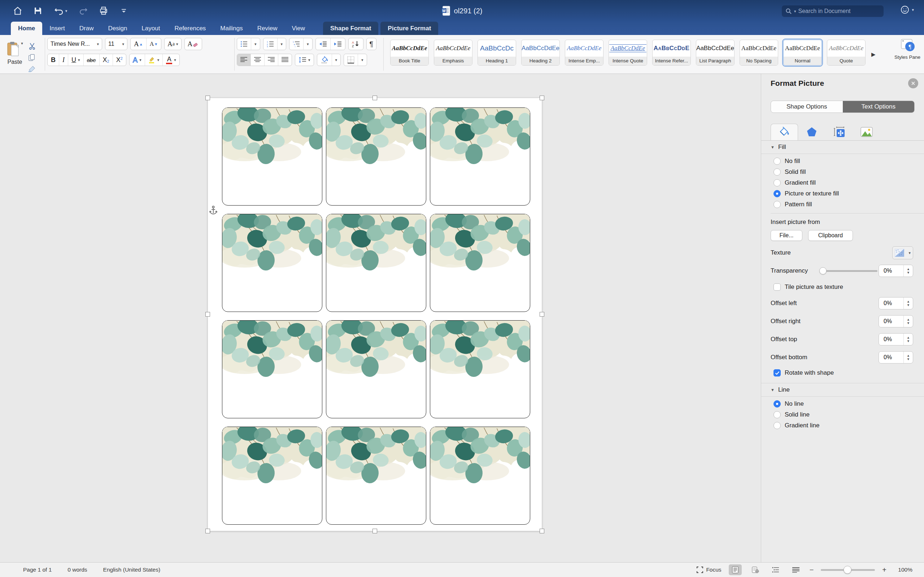 The height and width of the screenshot is (577, 924). Describe the element at coordinates (171, 60) in the screenshot. I see `font-color-button: A ▾` at that location.